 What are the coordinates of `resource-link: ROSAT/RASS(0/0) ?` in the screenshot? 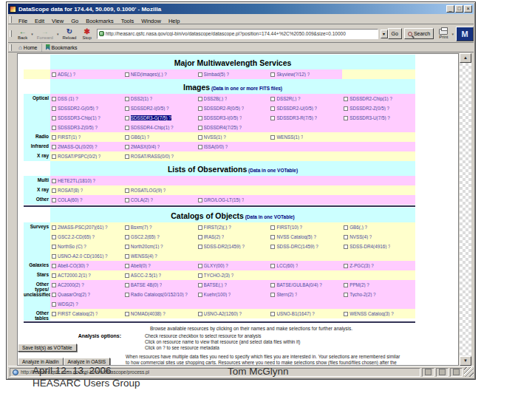 It's located at (152, 157).